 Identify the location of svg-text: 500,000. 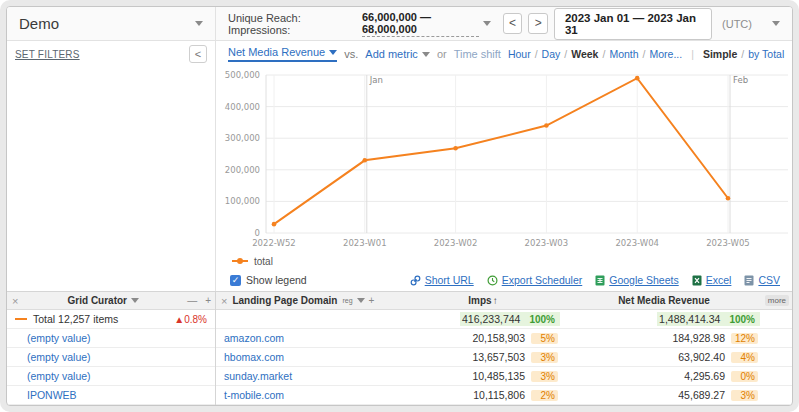
(242, 75).